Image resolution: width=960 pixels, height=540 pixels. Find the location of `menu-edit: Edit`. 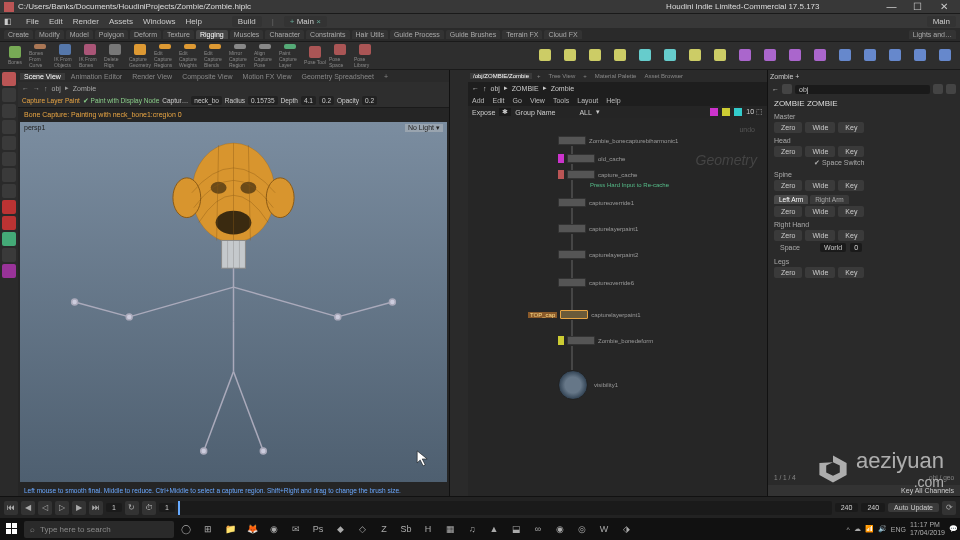

menu-edit: Edit is located at coordinates (56, 22).